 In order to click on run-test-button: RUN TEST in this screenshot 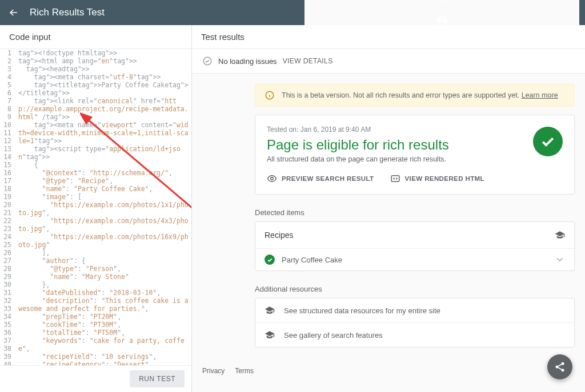, I will do `click(157, 379)`.